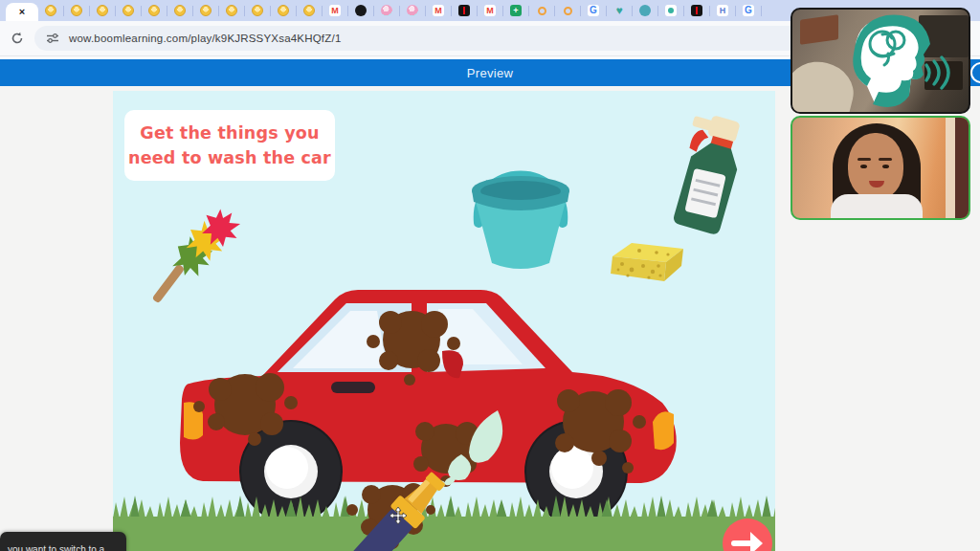 This screenshot has width=980, height=551. Describe the element at coordinates (950, 168) in the screenshot. I see `door-frame` at that location.